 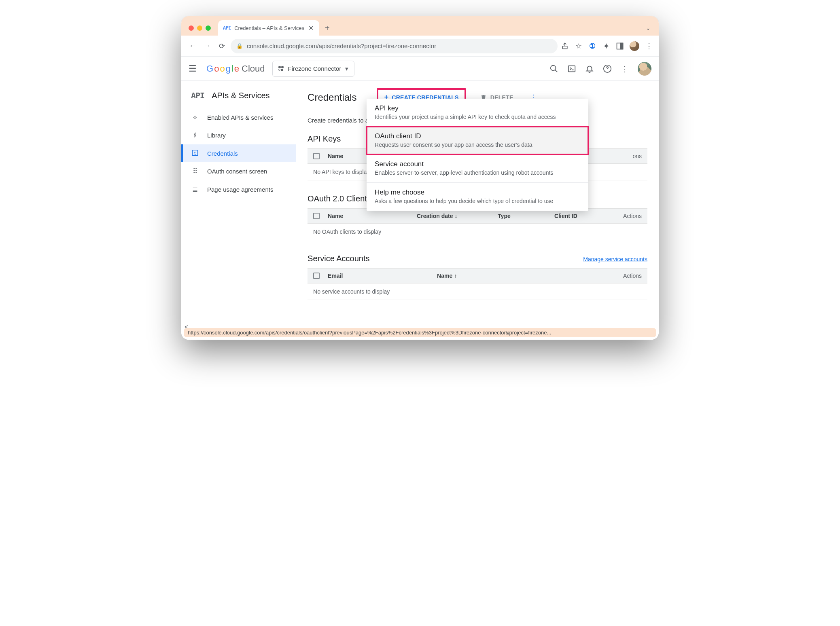 What do you see at coordinates (207, 46) in the screenshot?
I see `forward-button: →` at bounding box center [207, 46].